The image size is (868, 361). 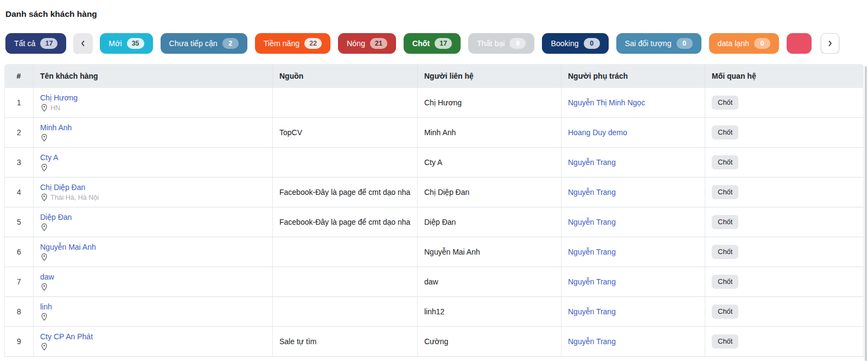 I want to click on table-row: 7 daw daw Nguyễn Trang Chốt, so click(x=434, y=282).